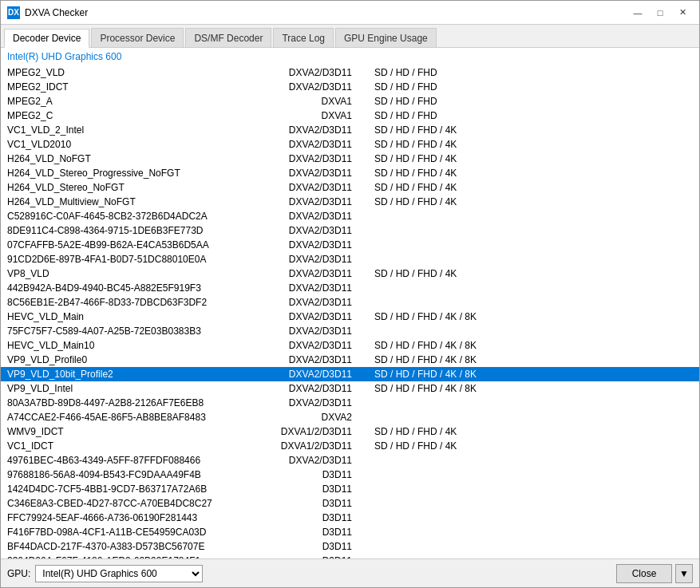 The width and height of the screenshot is (700, 588). I want to click on table-row: 91CD2D6E-897B-4FA1-B0D7-51DC88010E0ADXVA…, so click(350, 259).